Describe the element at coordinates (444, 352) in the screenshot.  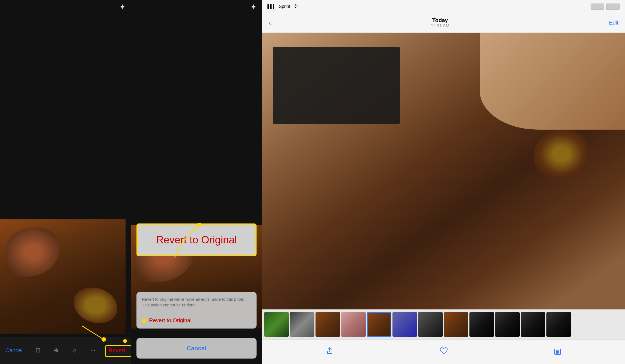
I see `heart-icon` at that location.